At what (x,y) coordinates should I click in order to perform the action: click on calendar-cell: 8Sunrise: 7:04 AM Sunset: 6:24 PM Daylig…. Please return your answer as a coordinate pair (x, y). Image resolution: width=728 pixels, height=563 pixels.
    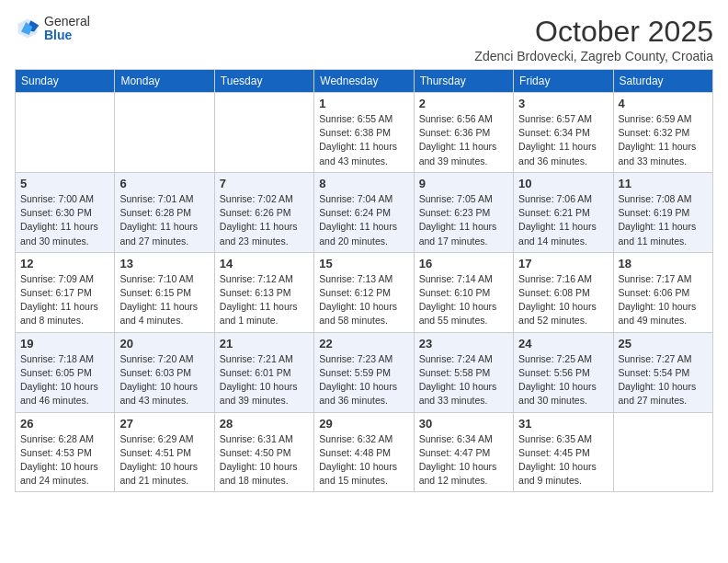
    Looking at the image, I should click on (364, 212).